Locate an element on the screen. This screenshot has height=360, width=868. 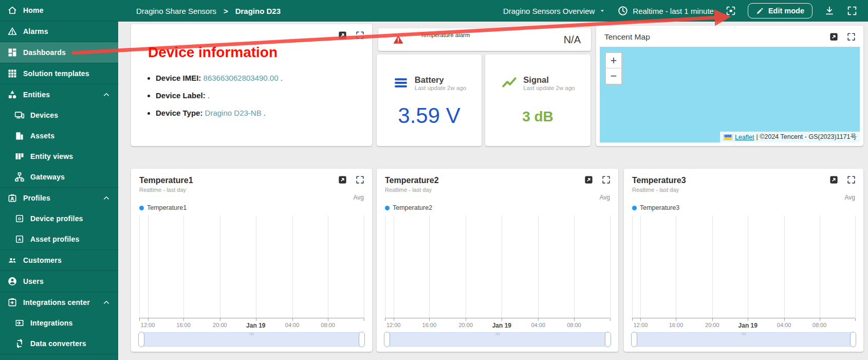
sidebar-item-users: Users is located at coordinates (59, 281).